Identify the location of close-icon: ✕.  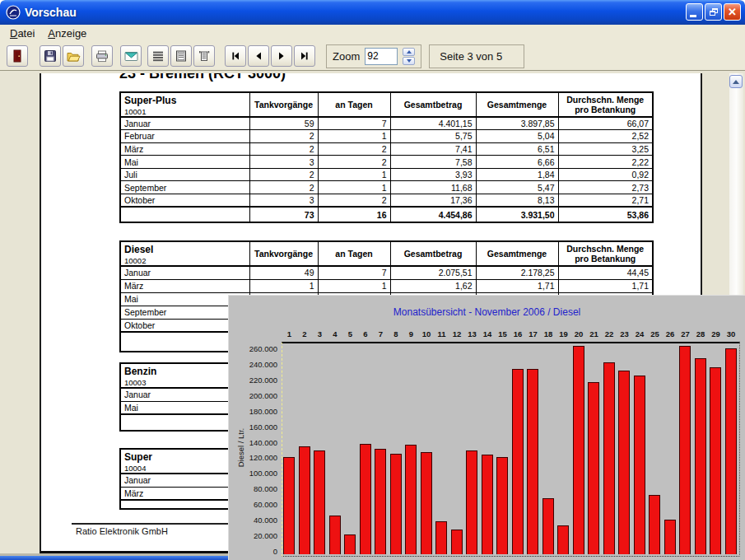
(733, 12).